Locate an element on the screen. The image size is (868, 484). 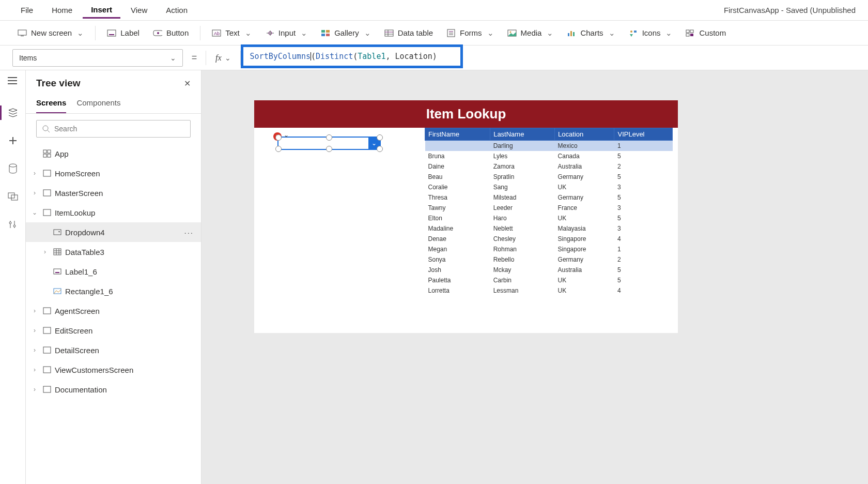
data-table-button: Data table is located at coordinates (409, 33).